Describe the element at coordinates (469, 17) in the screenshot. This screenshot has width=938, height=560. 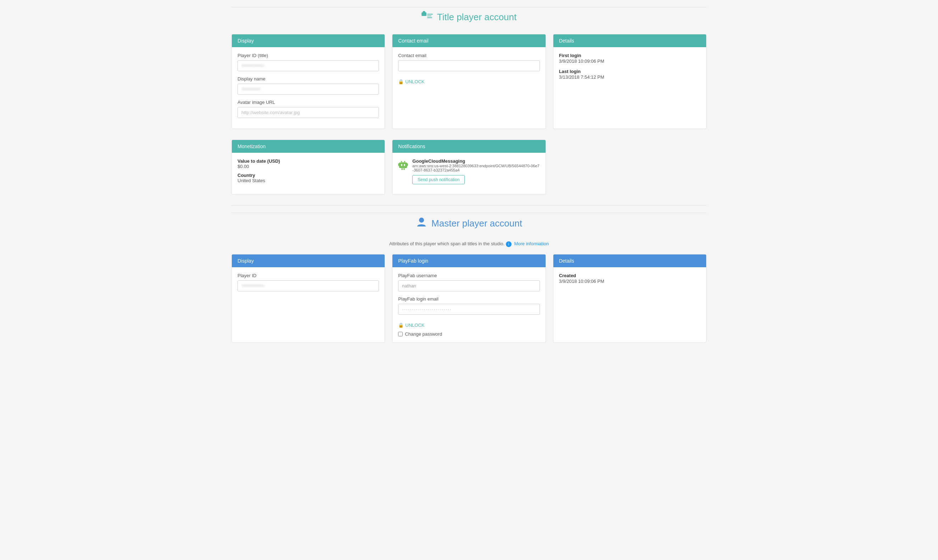
I see `title-section-header: Title player account` at that location.